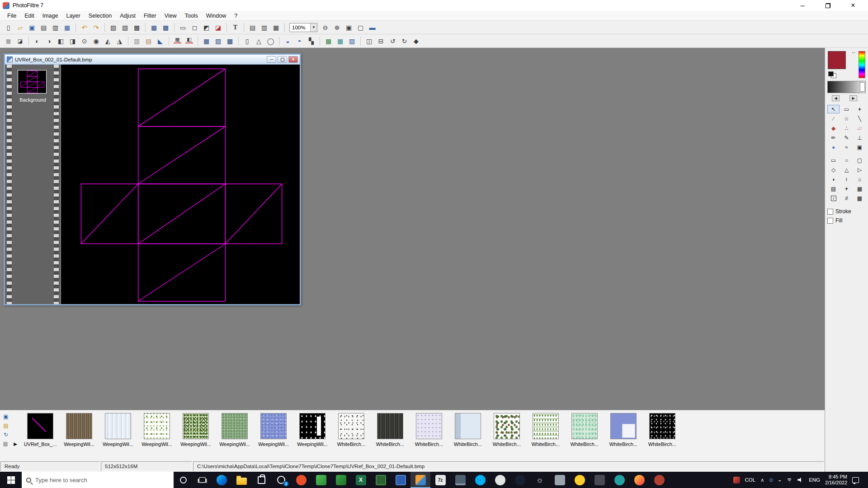 This screenshot has height=488, width=868. Describe the element at coordinates (96, 27) in the screenshot. I see `redo-icon: ↷` at that location.